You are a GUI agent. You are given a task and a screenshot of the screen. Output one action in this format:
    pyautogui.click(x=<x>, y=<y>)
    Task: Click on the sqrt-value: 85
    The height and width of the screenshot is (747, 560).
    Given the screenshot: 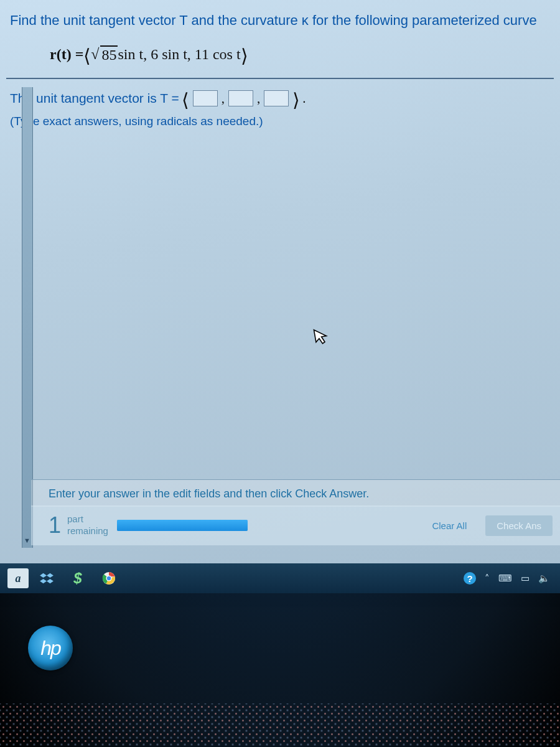 What is the action you would take?
    pyautogui.click(x=109, y=55)
    